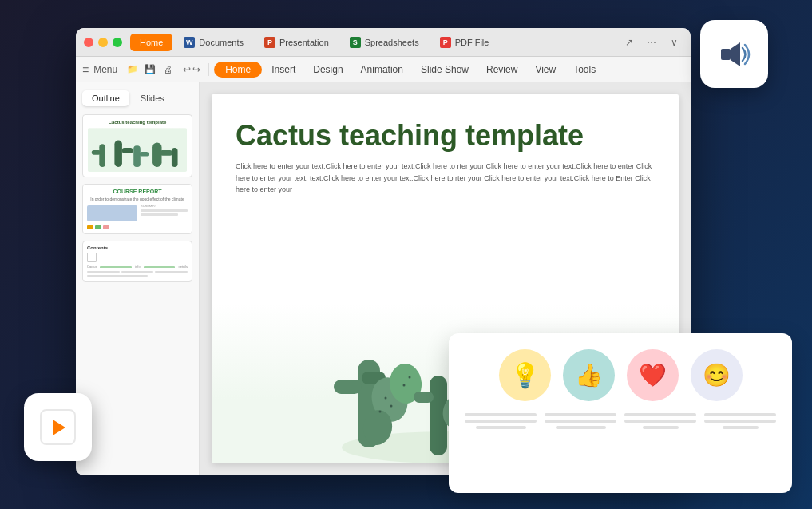  Describe the element at coordinates (105, 98) in the screenshot. I see `tab-outline: Outline` at that location.